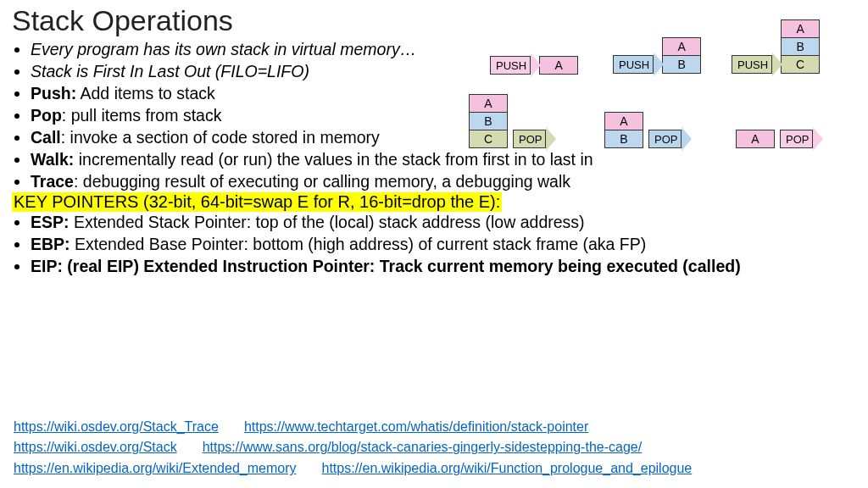 The image size is (868, 488). What do you see at coordinates (534, 65) in the screenshot?
I see `push-a-diagram: PUSH A` at bounding box center [534, 65].